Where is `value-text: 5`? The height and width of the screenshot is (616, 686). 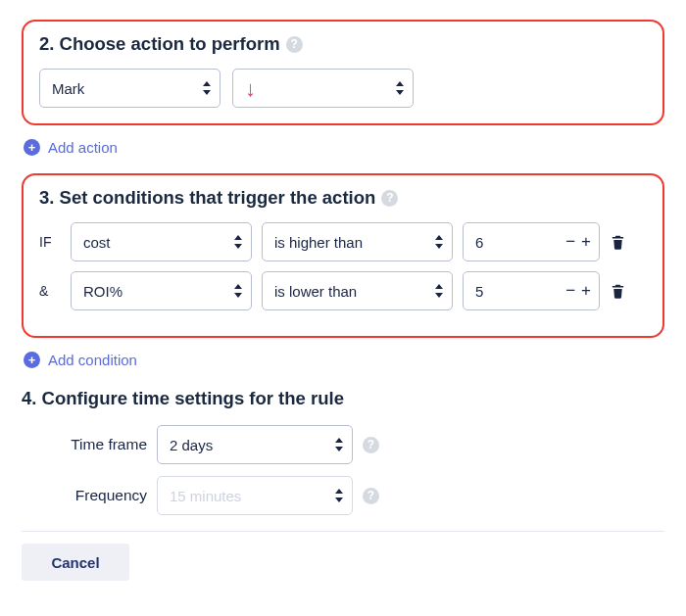 value-text: 5 is located at coordinates (479, 292).